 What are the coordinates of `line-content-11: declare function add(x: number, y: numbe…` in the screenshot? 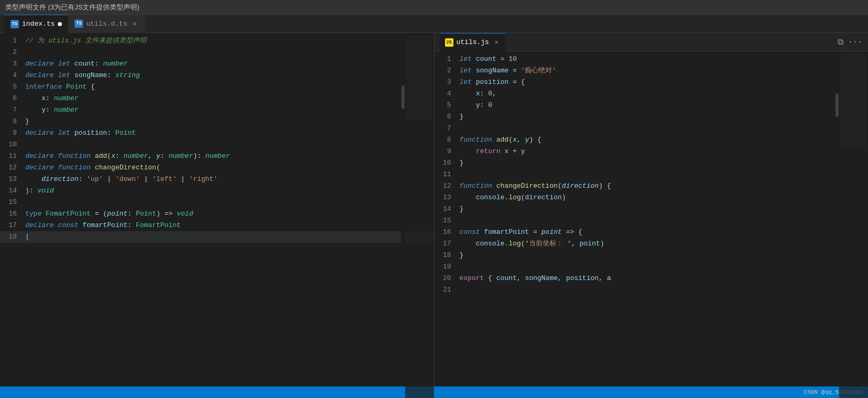 It's located at (230, 156).